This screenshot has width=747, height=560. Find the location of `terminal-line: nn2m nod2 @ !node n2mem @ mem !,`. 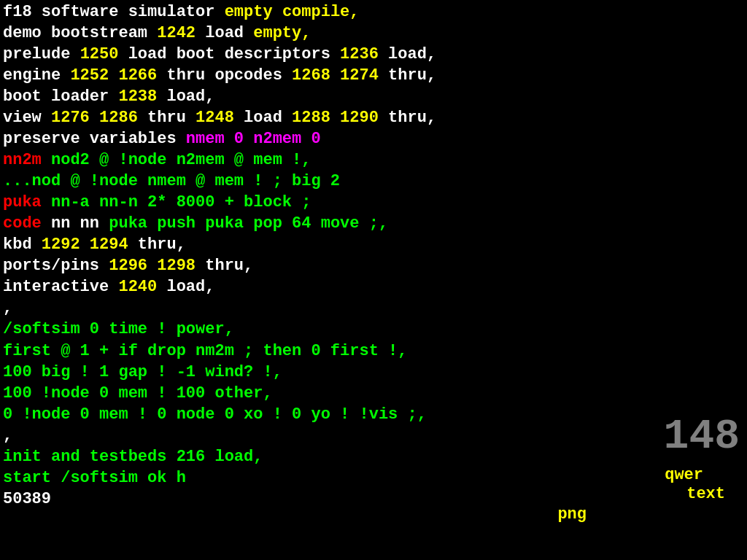

terminal-line: nn2m nod2 @ !node n2mem @ mem !, is located at coordinates (374, 160).